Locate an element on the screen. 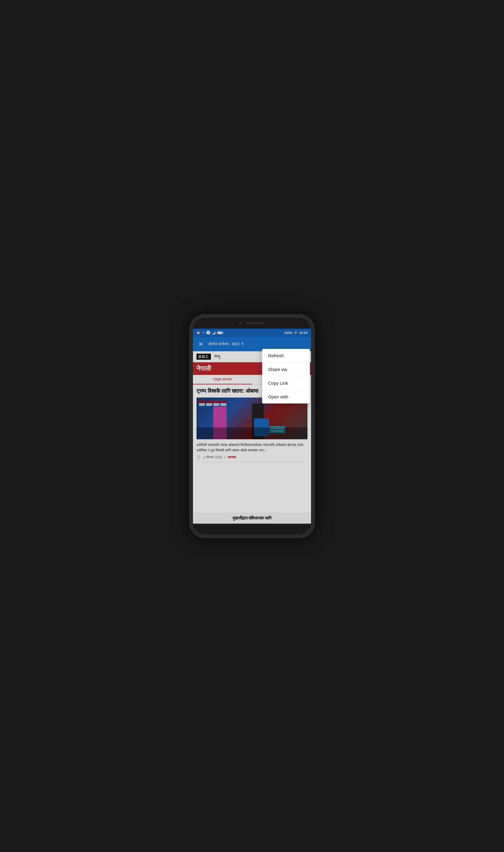 The width and height of the screenshot is (504, 852). context-menu: Refresh Share via Copy Link Open with is located at coordinates (286, 376).